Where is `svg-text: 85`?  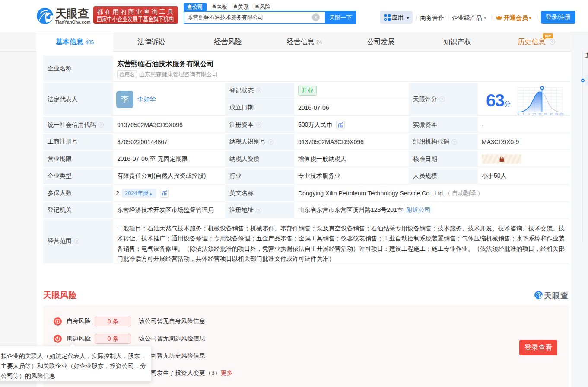
svg-text: 85 is located at coordinates (545, 114).